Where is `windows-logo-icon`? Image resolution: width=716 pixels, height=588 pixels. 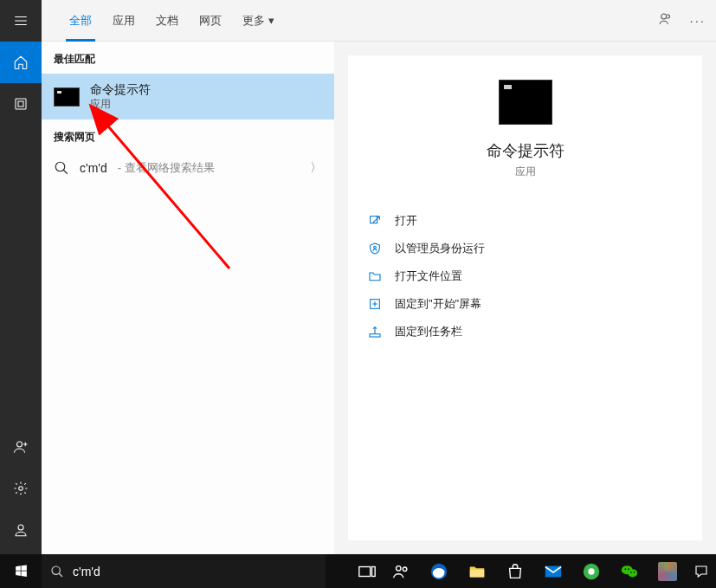
windows-logo-icon is located at coordinates (21, 572).